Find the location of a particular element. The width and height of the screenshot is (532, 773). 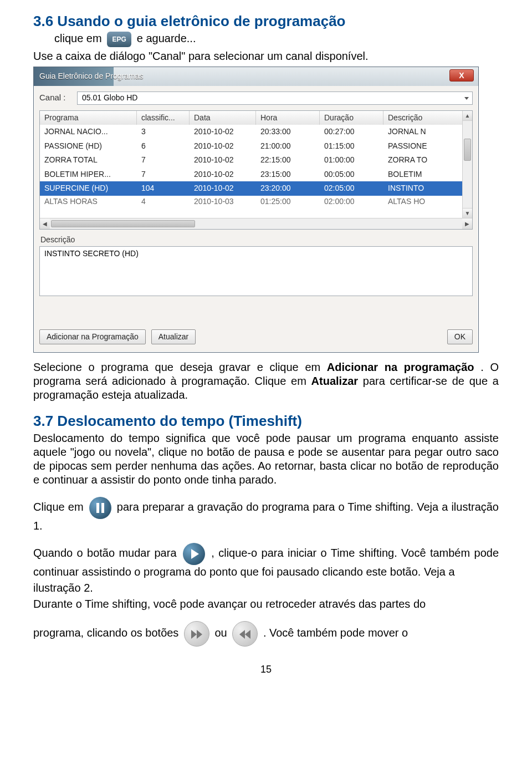

cell: JORNAL N is located at coordinates (422, 132).